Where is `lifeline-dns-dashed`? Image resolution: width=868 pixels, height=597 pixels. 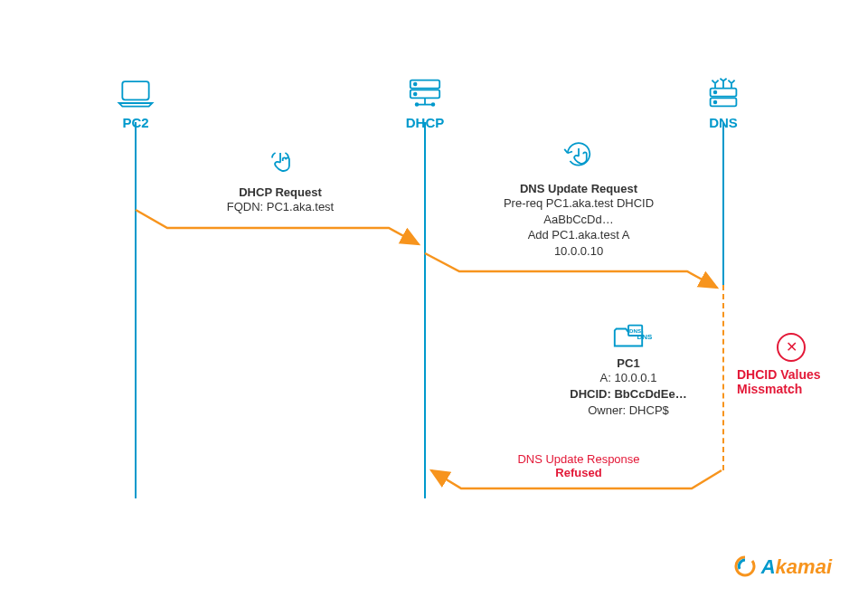 lifeline-dns-dashed is located at coordinates (723, 378).